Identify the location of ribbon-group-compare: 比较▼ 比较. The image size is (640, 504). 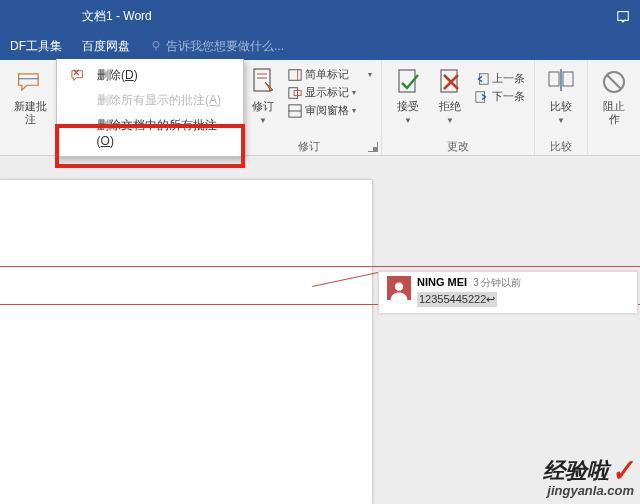
(562, 108).